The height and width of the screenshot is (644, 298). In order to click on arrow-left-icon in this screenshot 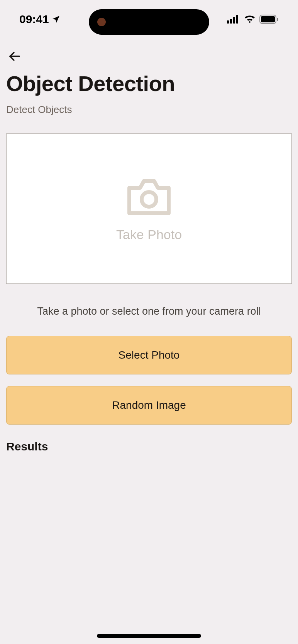, I will do `click(15, 56)`.